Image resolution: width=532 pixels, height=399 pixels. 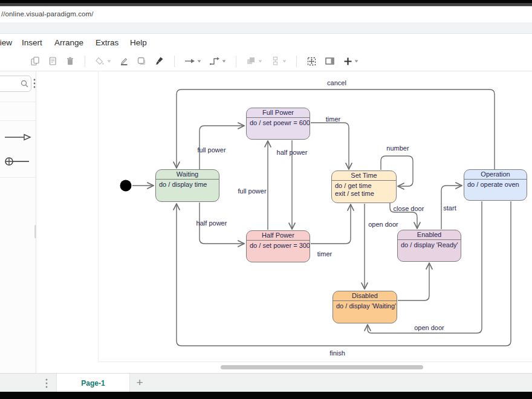 What do you see at coordinates (336, 129) in the screenshot?
I see `transition-cancel-operation-waiting` at bounding box center [336, 129].